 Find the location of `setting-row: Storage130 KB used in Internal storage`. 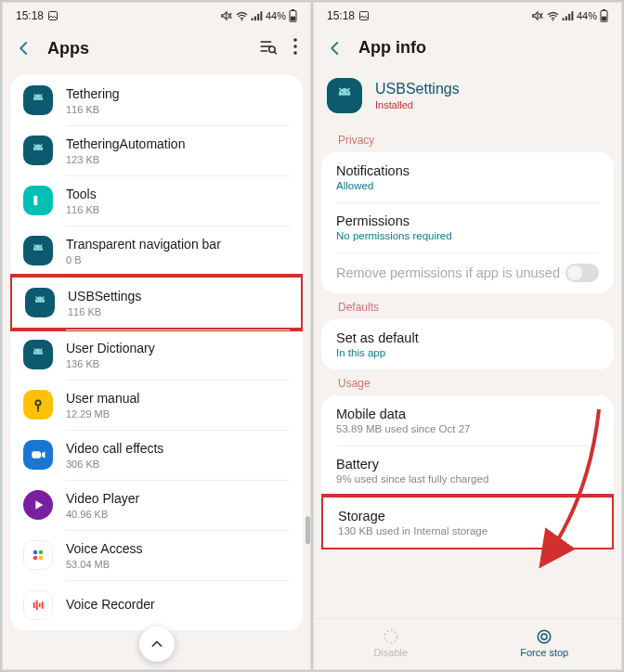

setting-row: Storage130 KB used in Internal storage is located at coordinates (468, 522).